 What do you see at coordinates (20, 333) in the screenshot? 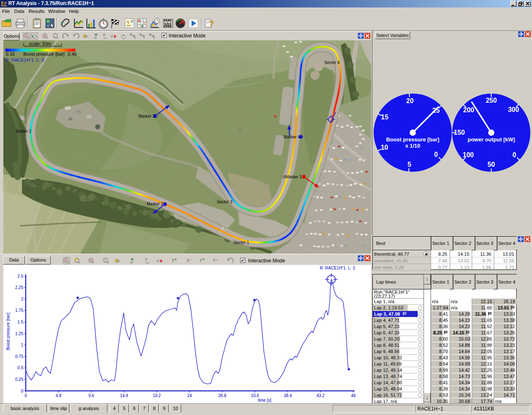
I see `svg-text: 1.25` at bounding box center [20, 333].